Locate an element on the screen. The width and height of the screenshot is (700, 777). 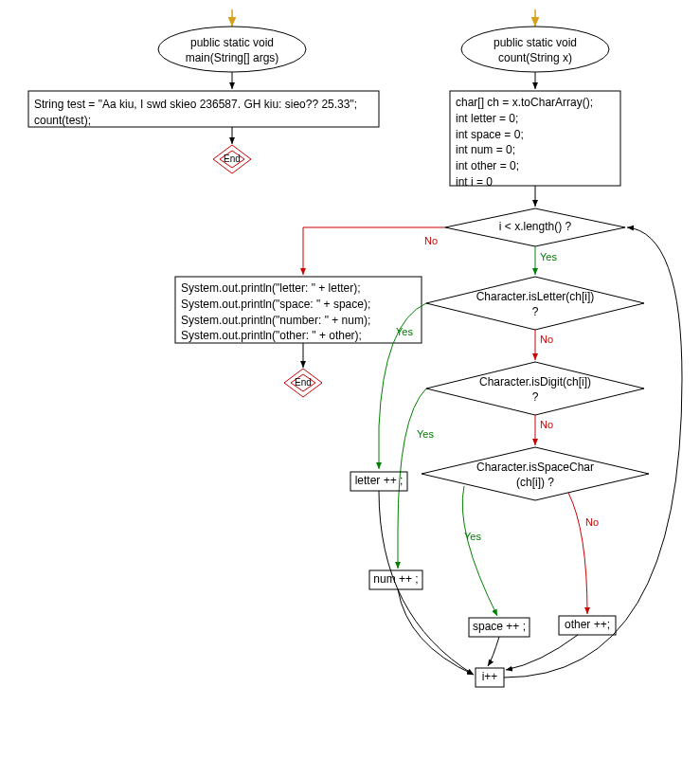
loop-cond: i < x.length() ? is located at coordinates (535, 227).